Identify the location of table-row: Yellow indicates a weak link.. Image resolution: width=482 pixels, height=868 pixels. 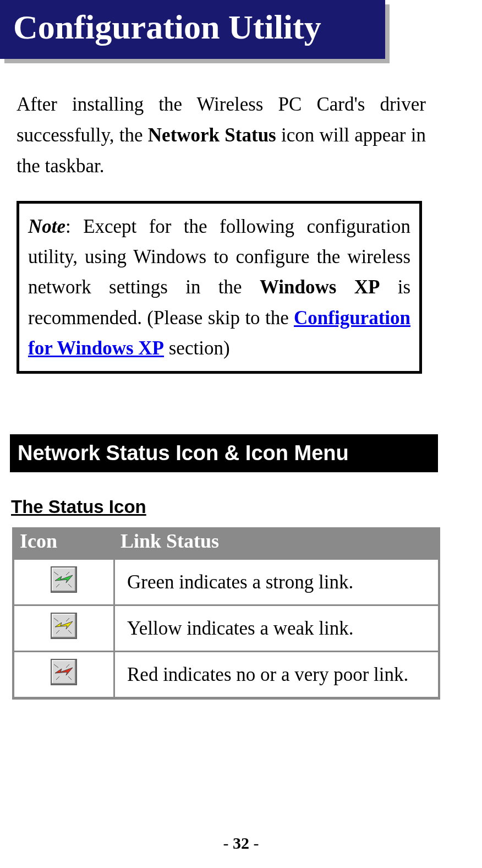
(226, 627).